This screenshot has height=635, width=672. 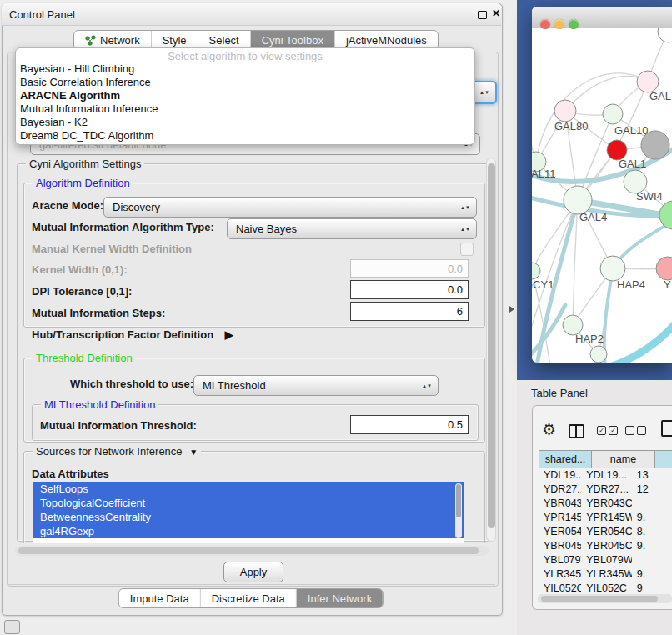 What do you see at coordinates (599, 598) in the screenshot?
I see `table-hscrollbar-thumb` at bounding box center [599, 598].